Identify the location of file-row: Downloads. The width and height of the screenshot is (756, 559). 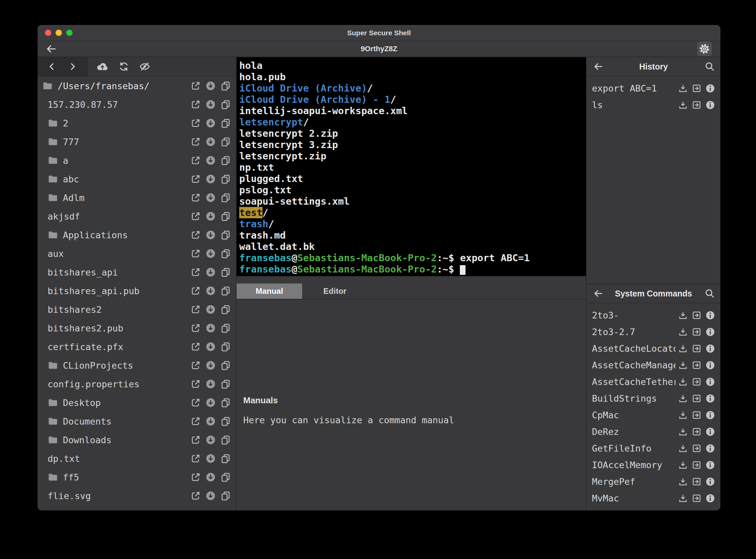
(137, 440).